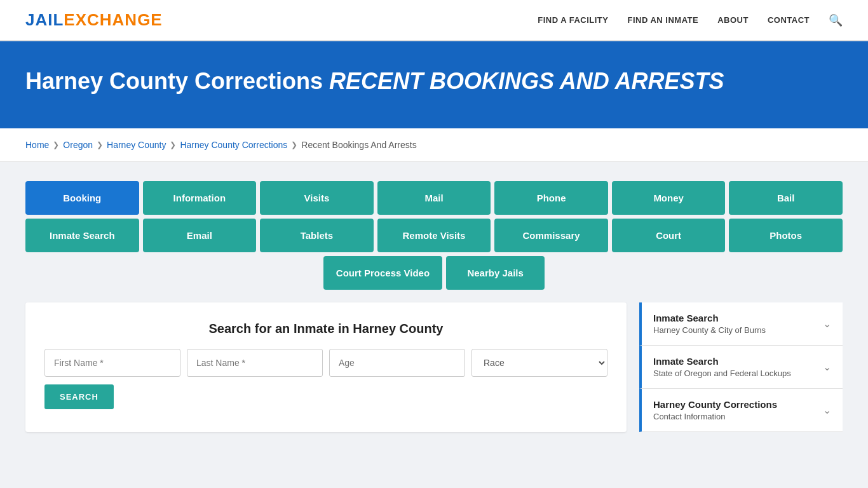  Describe the element at coordinates (722, 367) in the screenshot. I see `sidebar-item-oregon-search-text: Inmate Search State of Oregon and Federa…` at that location.